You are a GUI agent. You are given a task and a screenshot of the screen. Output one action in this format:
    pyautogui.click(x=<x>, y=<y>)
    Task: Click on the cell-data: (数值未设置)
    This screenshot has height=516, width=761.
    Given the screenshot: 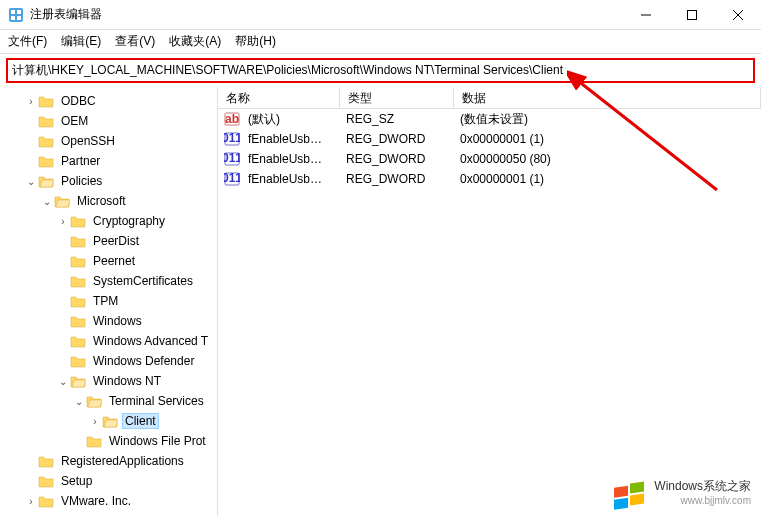 What is the action you would take?
    pyautogui.click(x=606, y=120)
    